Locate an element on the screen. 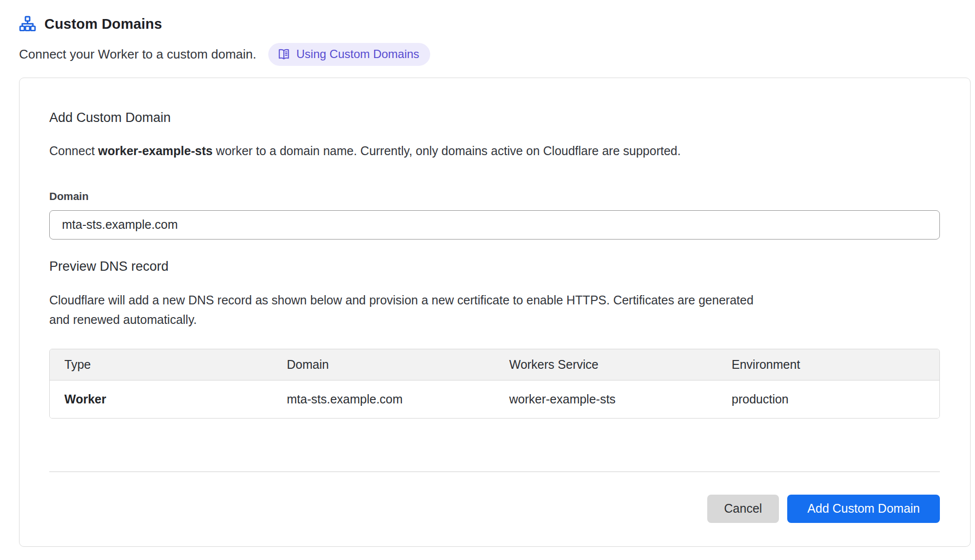  page-header: Custom Domains Connect your Worker to a … is located at coordinates (495, 41).